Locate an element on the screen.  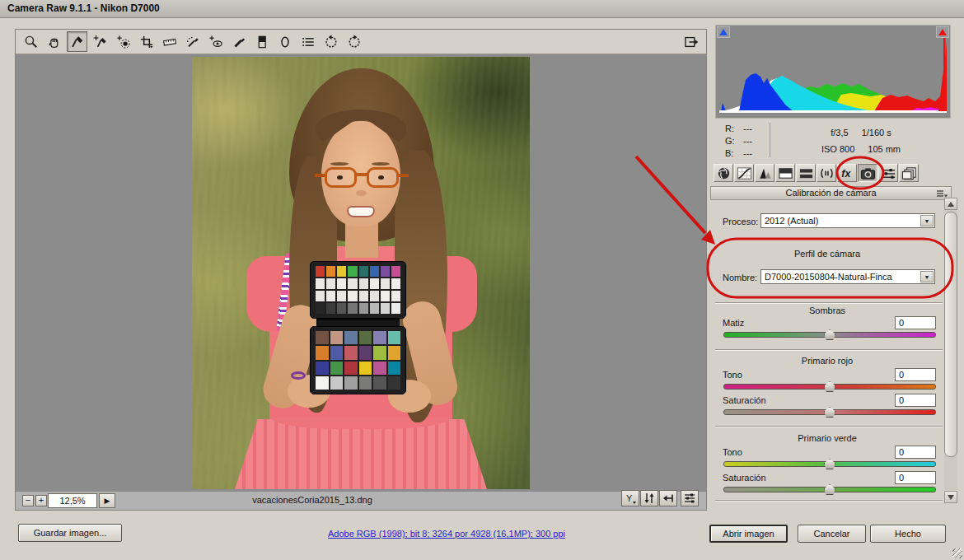
red-saturation-label: Saturación is located at coordinates (745, 400).